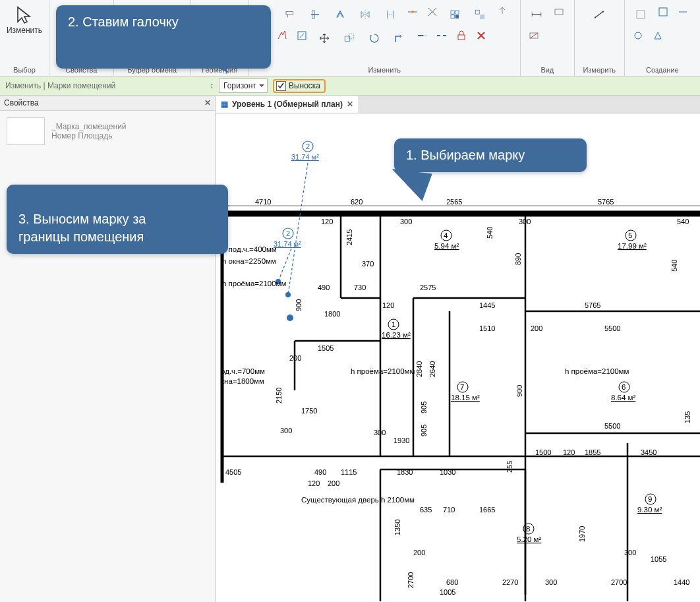 This screenshot has height=602, width=700. I want to click on leader-checkbox-wrap: Выноска, so click(299, 86).